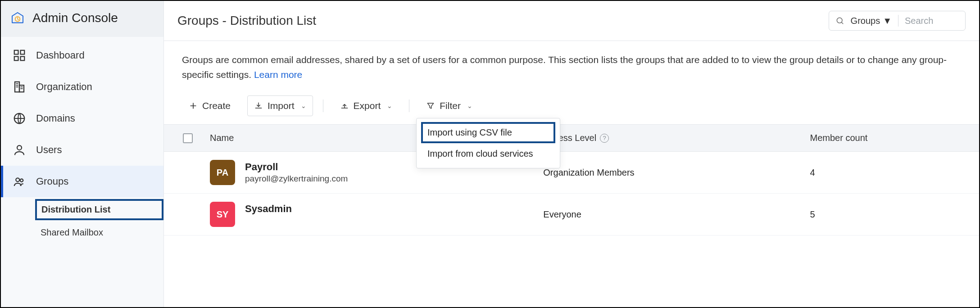 The width and height of the screenshot is (980, 308). I want to click on import-csv-option: Import using CSV file, so click(488, 132).